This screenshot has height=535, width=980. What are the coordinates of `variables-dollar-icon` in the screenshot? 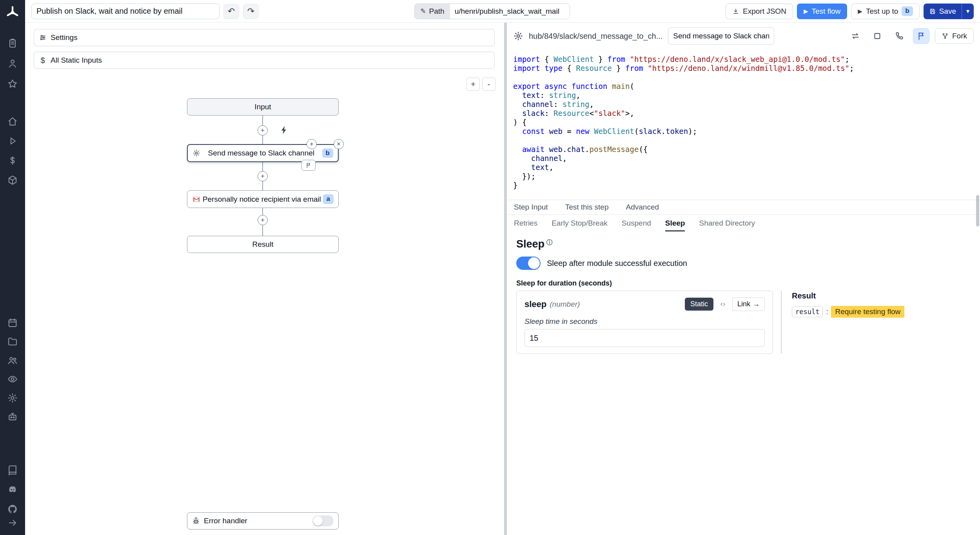 It's located at (13, 161).